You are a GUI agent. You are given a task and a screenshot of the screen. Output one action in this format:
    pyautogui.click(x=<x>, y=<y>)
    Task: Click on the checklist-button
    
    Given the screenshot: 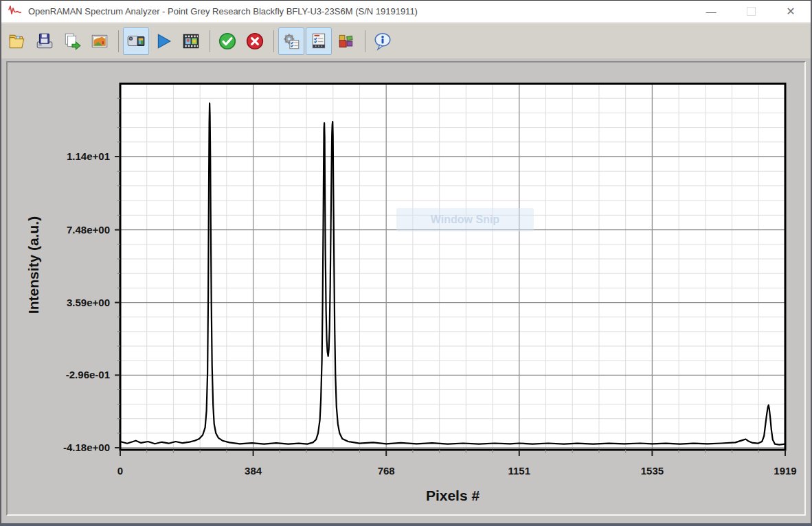 What is the action you would take?
    pyautogui.click(x=319, y=41)
    